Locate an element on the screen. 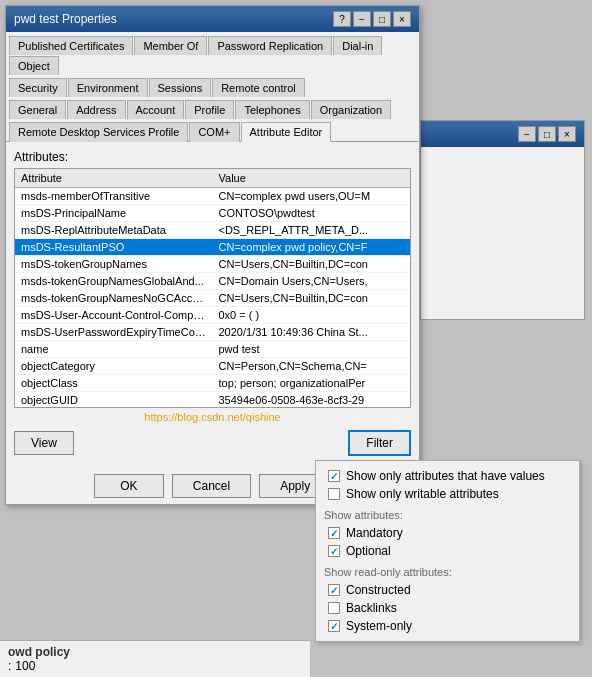 This screenshot has height=677, width=592. table-row: msds-tokenGroupNamesGlobalAnd...CN=Domai… is located at coordinates (212, 282).